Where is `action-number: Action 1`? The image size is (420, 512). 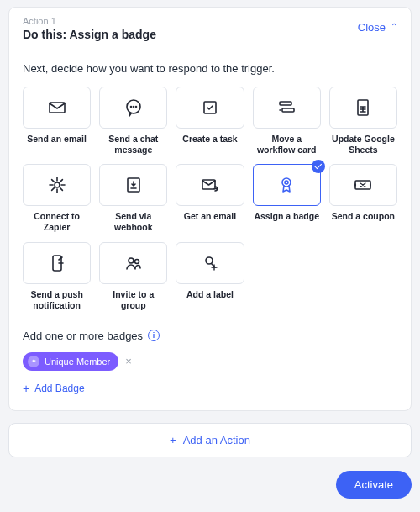
action-number: Action 1 is located at coordinates (89, 21).